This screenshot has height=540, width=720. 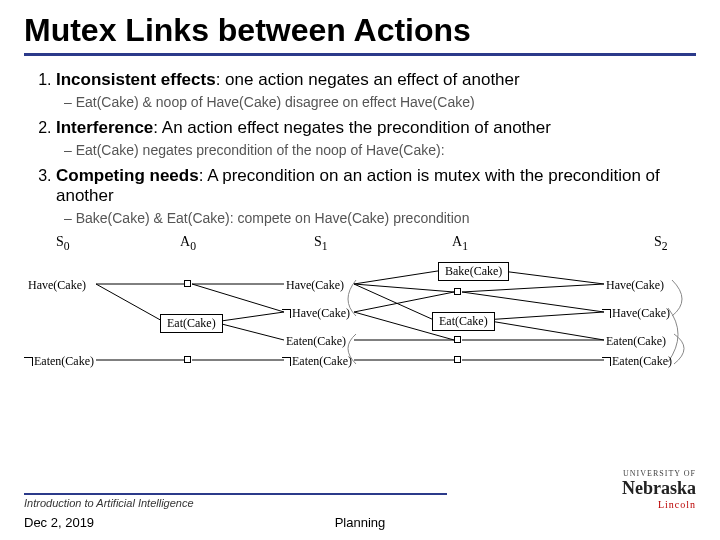 I want to click on footer-date: Dec 2, 2019, so click(x=59, y=522).